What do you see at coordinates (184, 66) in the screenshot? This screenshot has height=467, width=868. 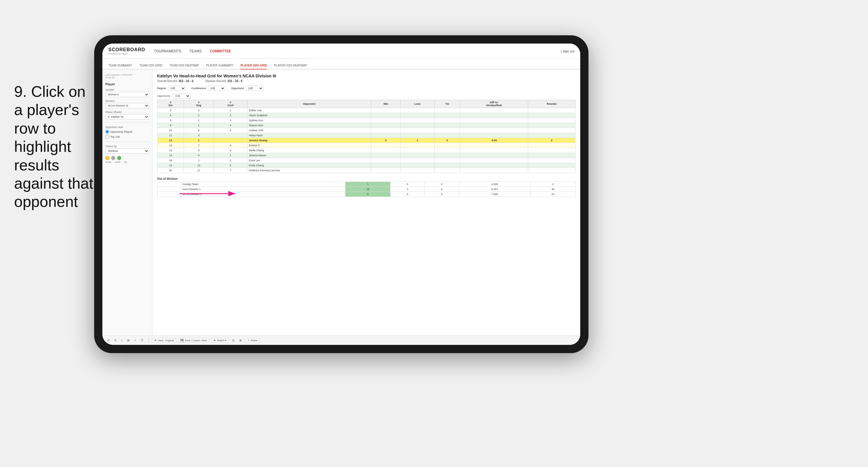 I see `sub-nav-team-h2h-heatmap: TEAM H2H HEATMAP` at bounding box center [184, 66].